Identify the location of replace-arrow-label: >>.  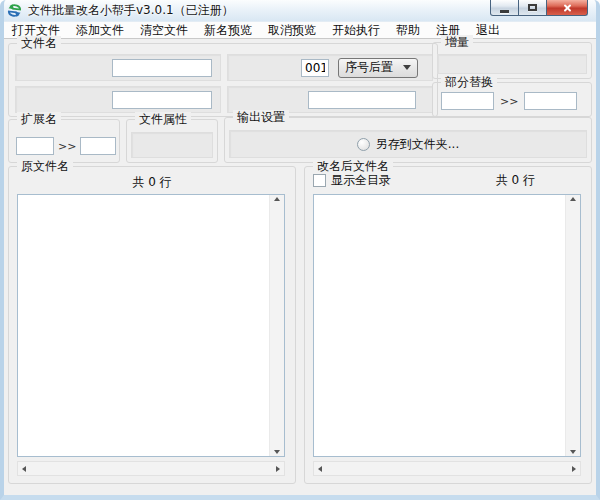
(509, 102).